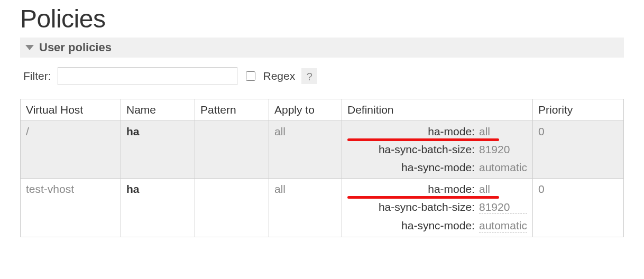 The width and height of the screenshot is (644, 279). Describe the element at coordinates (322, 19) in the screenshot. I see `page-title: Policies` at that location.